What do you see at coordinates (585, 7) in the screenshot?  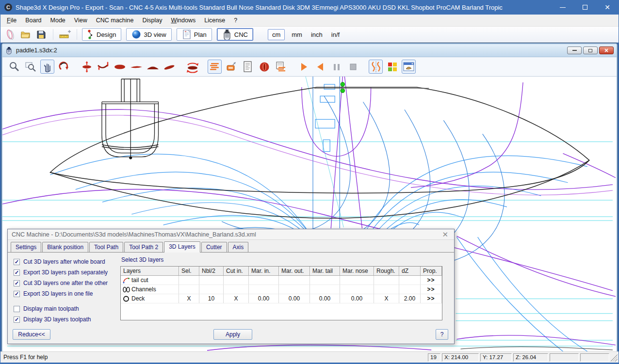 I see `maximize-button` at bounding box center [585, 7].